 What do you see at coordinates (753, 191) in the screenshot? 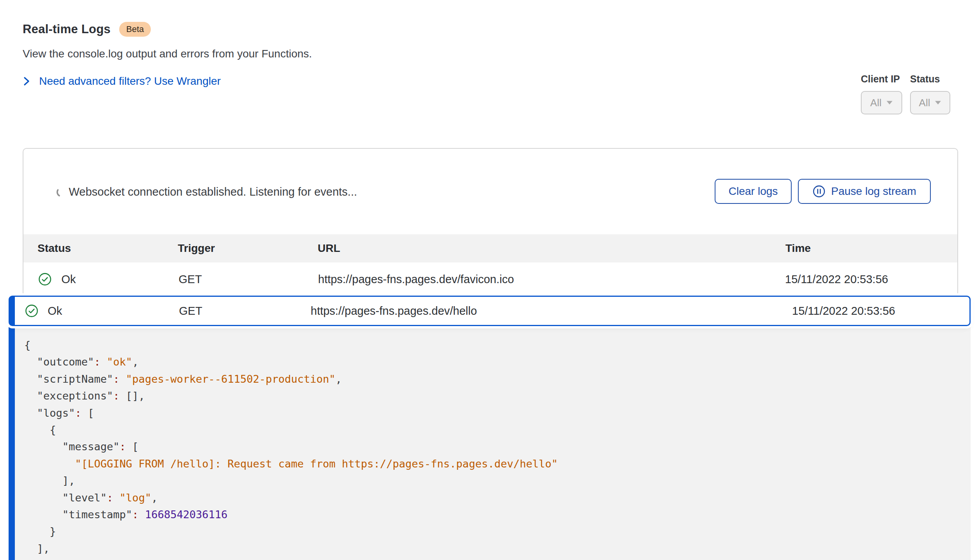
I see `clear-logs-button: Clear logs` at bounding box center [753, 191].